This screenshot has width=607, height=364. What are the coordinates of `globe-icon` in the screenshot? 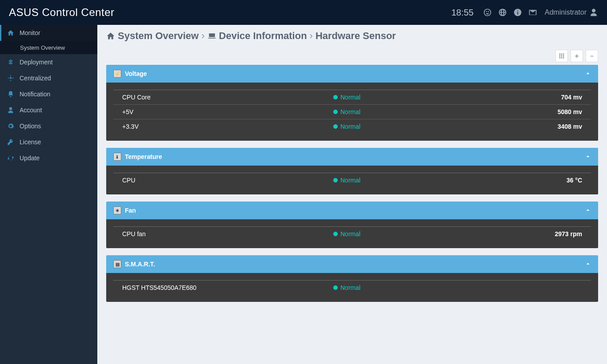 It's located at (503, 12).